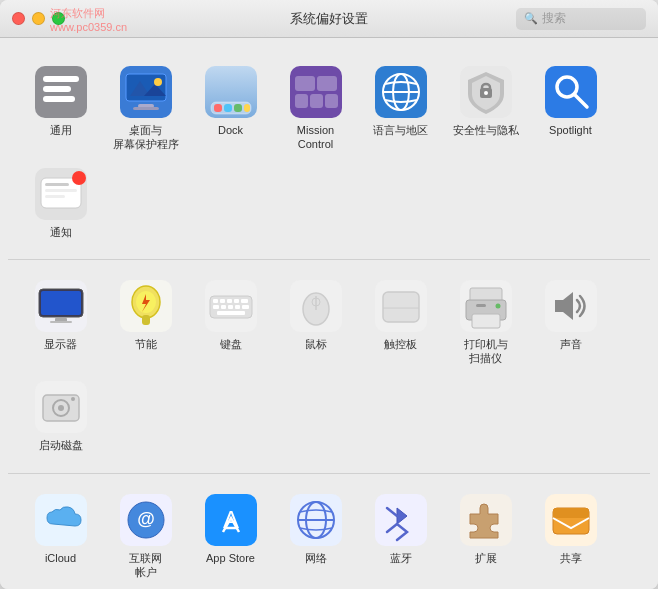  Describe the element at coordinates (231, 344) in the screenshot. I see `keyboard-label: 键盘` at that location.